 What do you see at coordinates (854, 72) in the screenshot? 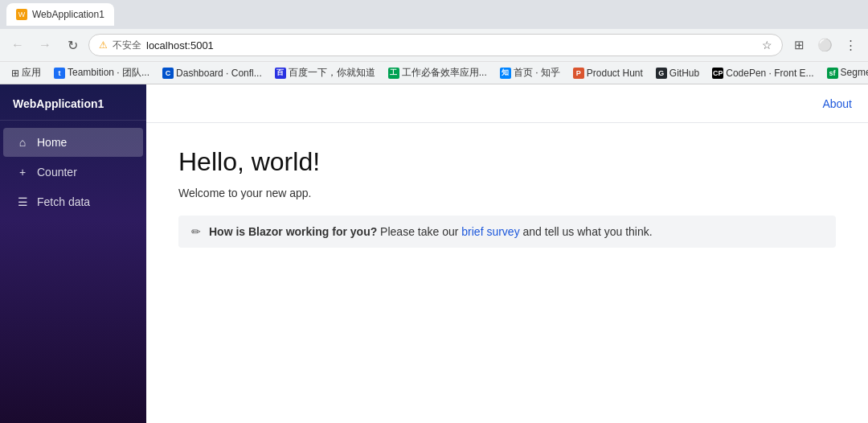
I see `bookmark-segmentfault-label: SegmentFault 思否` at bounding box center [854, 72].